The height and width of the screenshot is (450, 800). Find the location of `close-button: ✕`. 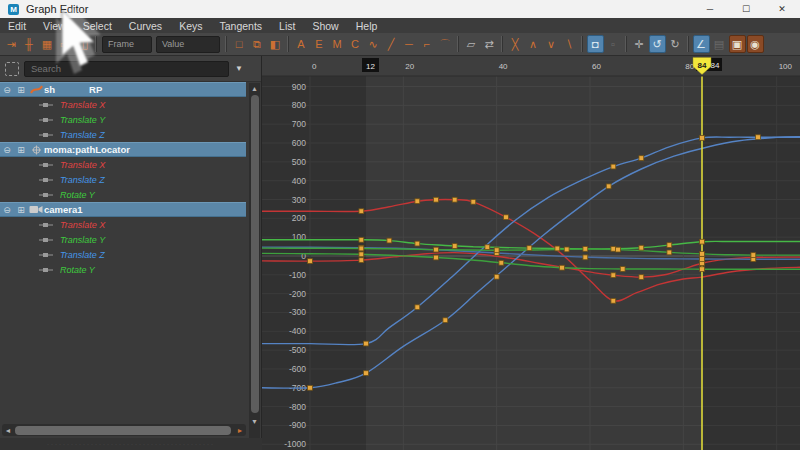

close-button: ✕ is located at coordinates (782, 9).